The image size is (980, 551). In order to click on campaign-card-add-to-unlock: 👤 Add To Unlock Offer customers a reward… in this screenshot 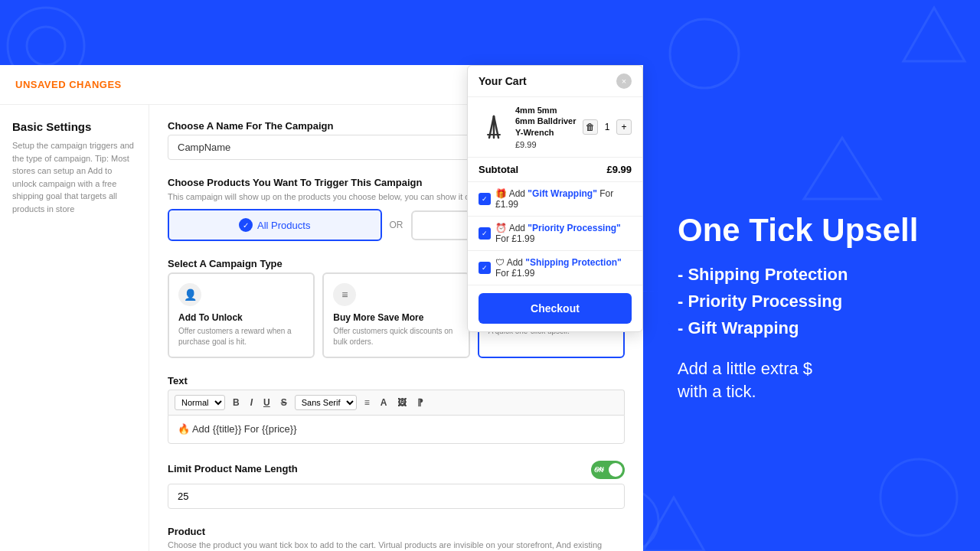, I will do `click(241, 315)`.